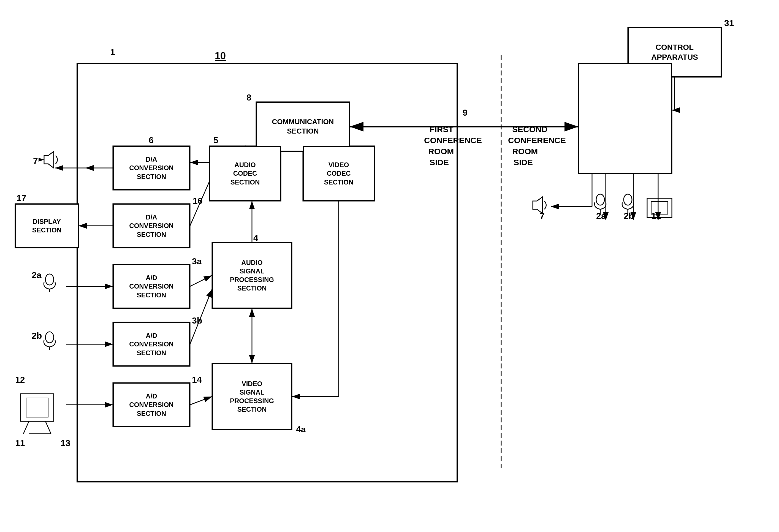 The height and width of the screenshot is (532, 779). I want to click on svg-text: 10, so click(221, 56).